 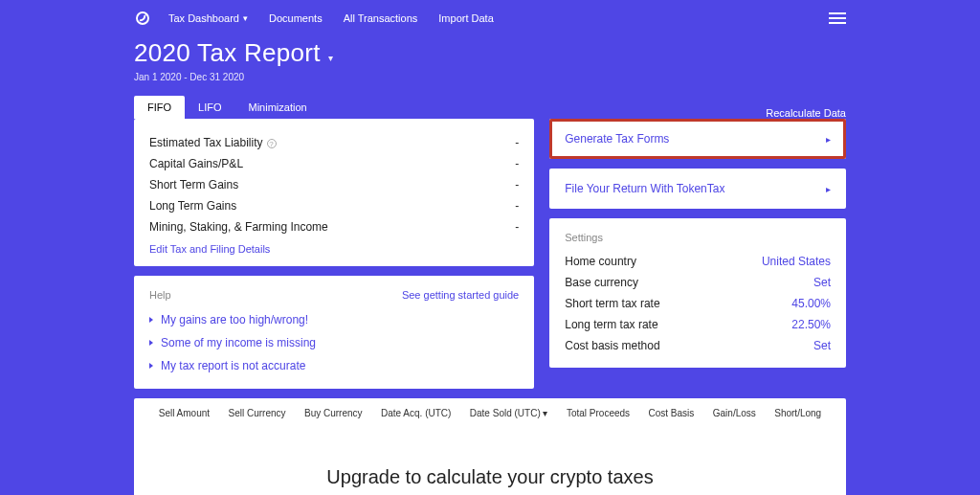 I want to click on help-card: Help See getting started guide My gains …, so click(x=334, y=332).